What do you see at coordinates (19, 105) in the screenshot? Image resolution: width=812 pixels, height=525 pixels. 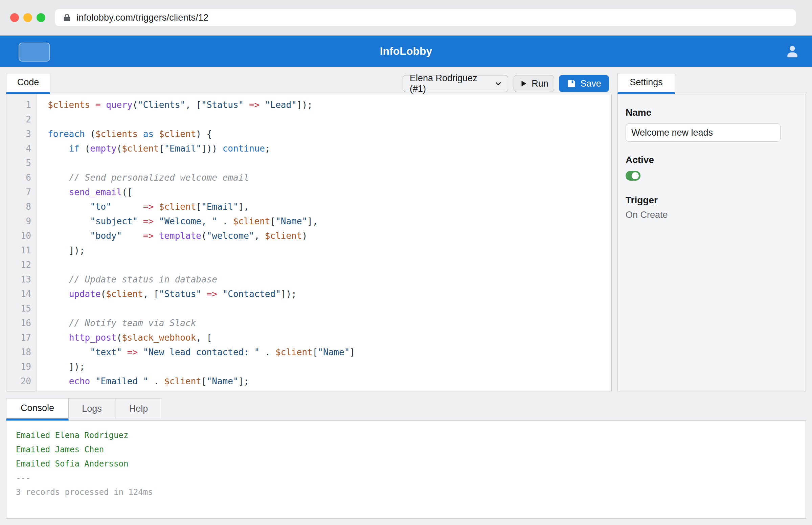 I see `line-number: 1` at bounding box center [19, 105].